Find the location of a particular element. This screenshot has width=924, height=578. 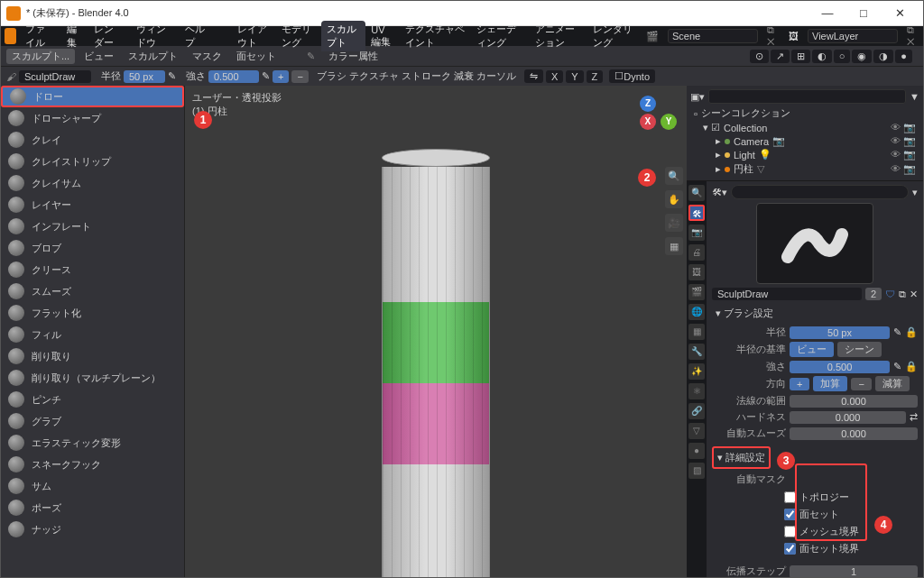

nav-gizmo: Z X Y is located at coordinates (659, 113).